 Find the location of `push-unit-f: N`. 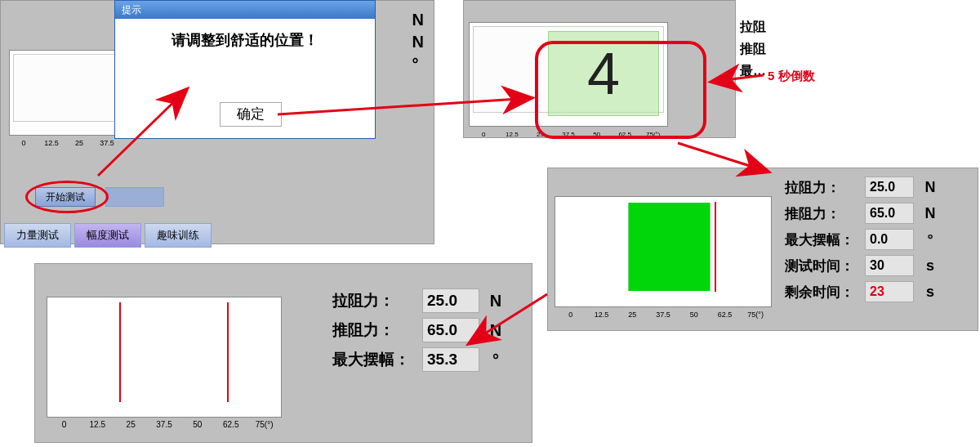

push-unit-f: N is located at coordinates (496, 330).